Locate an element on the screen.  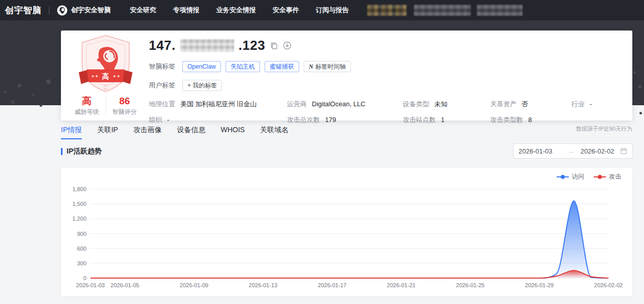
field-value: 否 is located at coordinates (525, 104).